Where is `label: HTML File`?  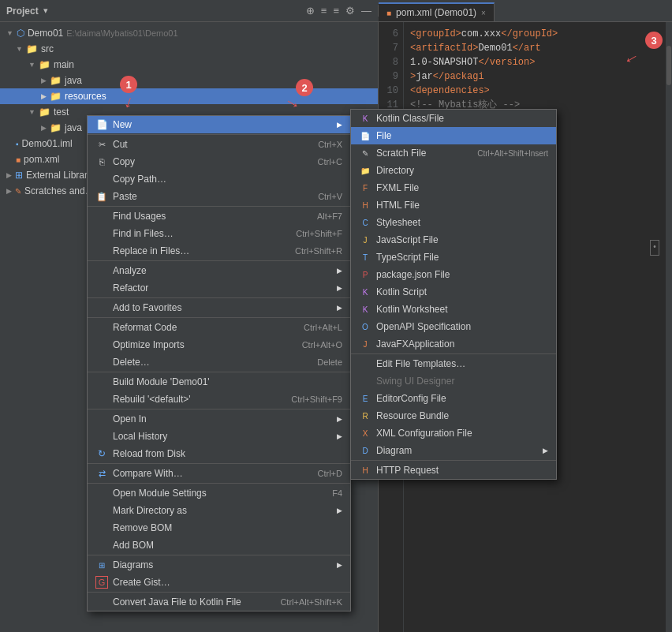 label: HTML File is located at coordinates (398, 205).